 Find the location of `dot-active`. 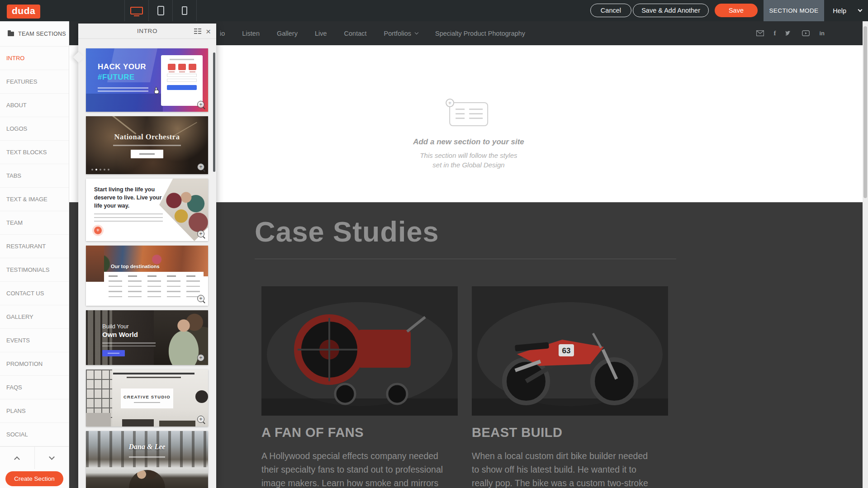

dot-active is located at coordinates (96, 170).